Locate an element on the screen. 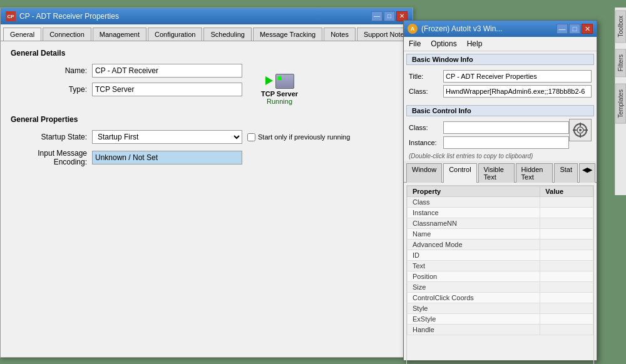 The width and height of the screenshot is (626, 364). table-row: Instance is located at coordinates (501, 213).